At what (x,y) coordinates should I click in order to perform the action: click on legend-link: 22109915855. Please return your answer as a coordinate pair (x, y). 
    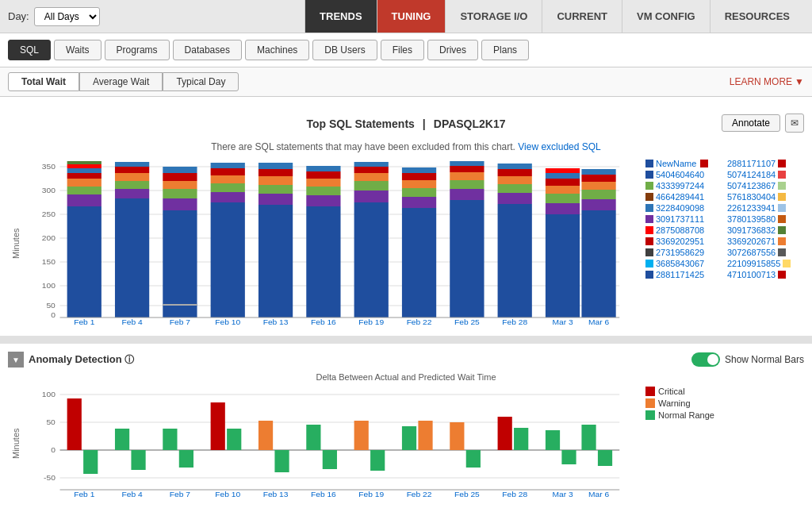
    Looking at the image, I should click on (753, 264).